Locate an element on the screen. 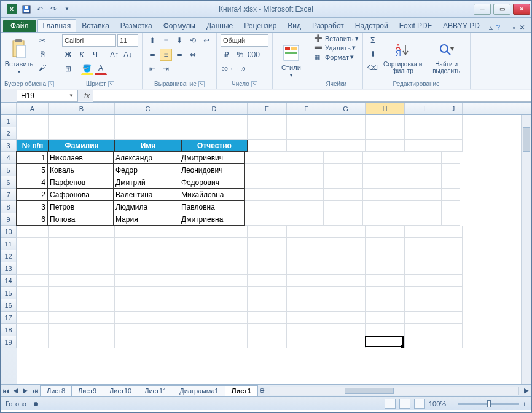 Image resolution: width=532 pixels, height=413 pixels. cell-I9 is located at coordinates (422, 219).